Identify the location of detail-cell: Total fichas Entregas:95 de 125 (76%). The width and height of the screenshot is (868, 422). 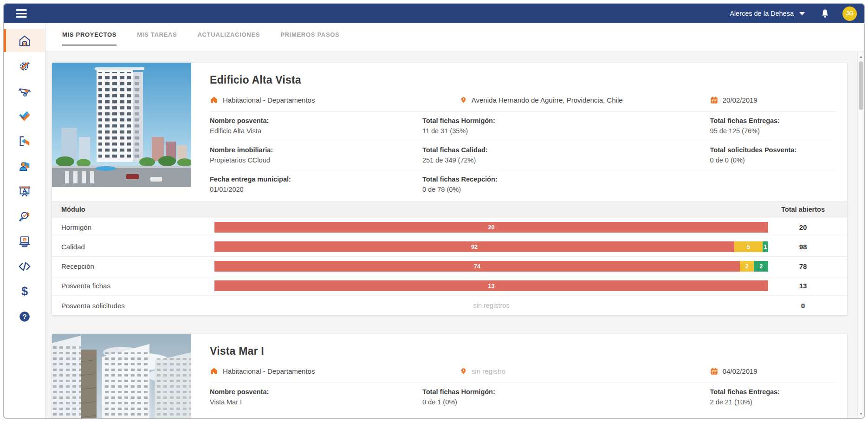
(772, 126).